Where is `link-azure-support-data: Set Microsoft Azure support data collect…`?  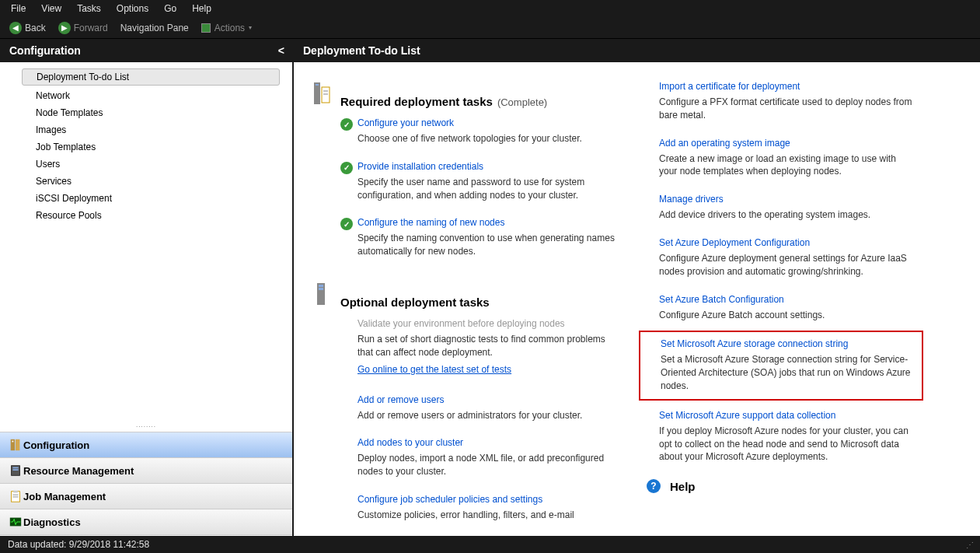
link-azure-support-data: Set Microsoft Azure support data collect… is located at coordinates (787, 415).